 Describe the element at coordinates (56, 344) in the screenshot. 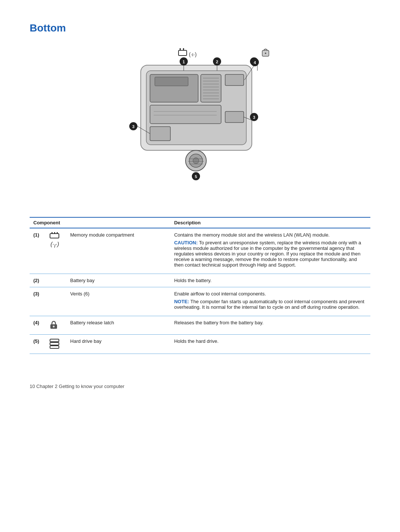

I see `row-icon-hdd` at that location.